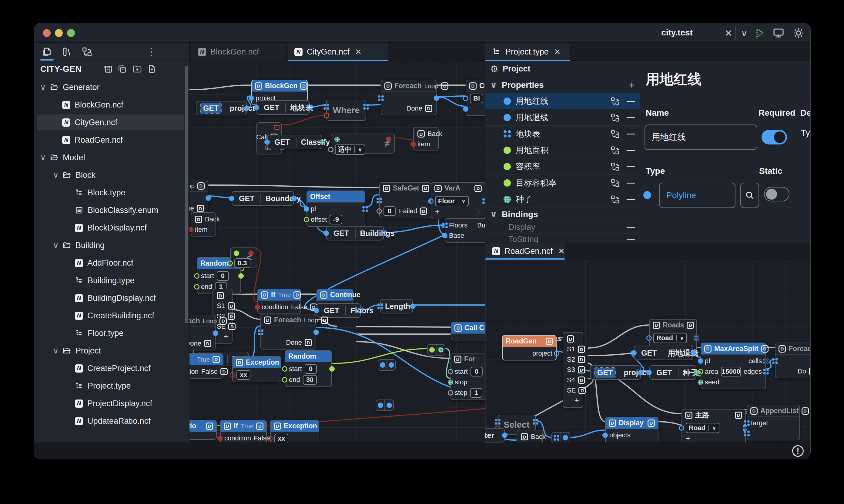 The width and height of the screenshot is (844, 504). What do you see at coordinates (47, 52) in the screenshot?
I see `files-icon` at bounding box center [47, 52].